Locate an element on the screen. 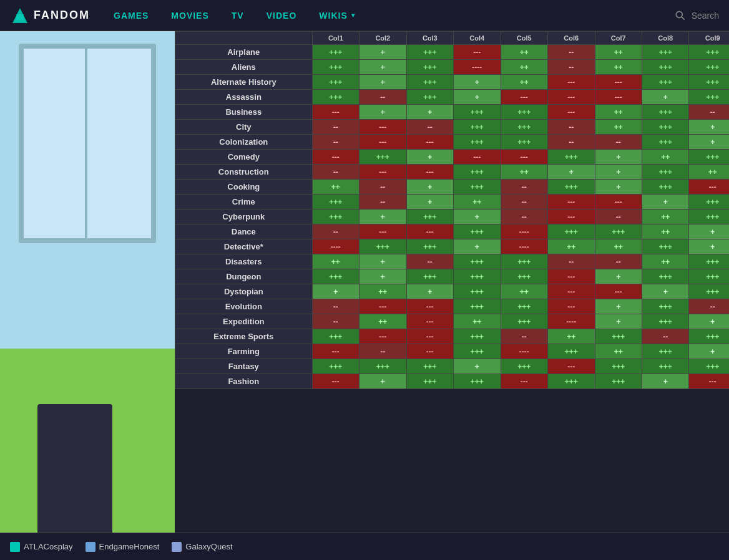 This screenshot has height=560, width=729. bottom-tab-atlacosplay: ATLACosplay is located at coordinates (41, 547).